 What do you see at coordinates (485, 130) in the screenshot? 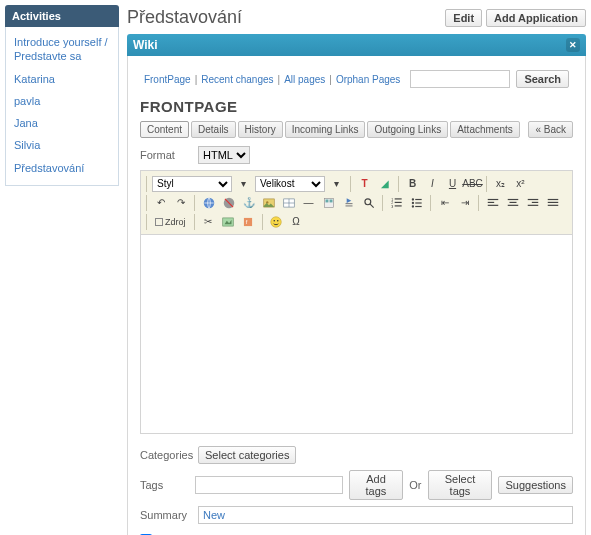
I see `tab-attachments: Attachments` at bounding box center [485, 130].